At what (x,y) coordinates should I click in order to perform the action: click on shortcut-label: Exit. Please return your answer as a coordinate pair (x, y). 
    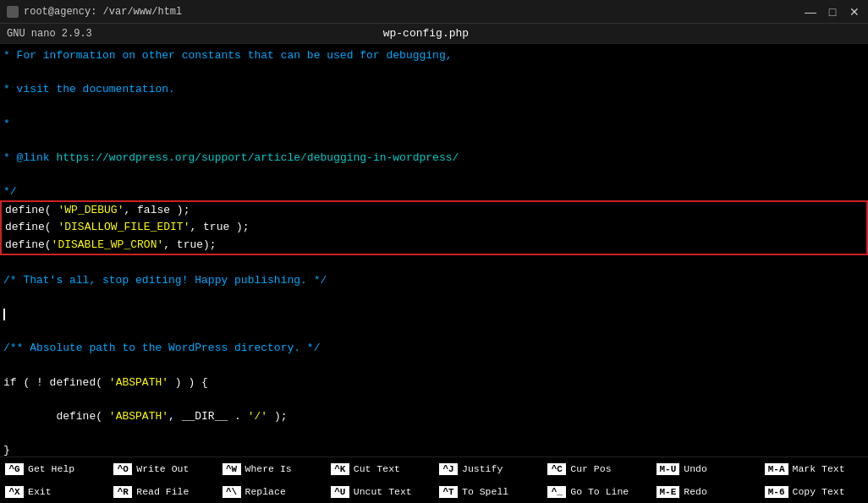
    Looking at the image, I should click on (40, 492).